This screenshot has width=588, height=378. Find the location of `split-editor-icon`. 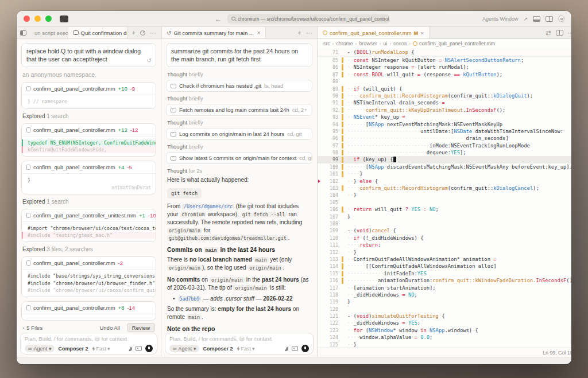

split-editor-icon is located at coordinates (559, 33).